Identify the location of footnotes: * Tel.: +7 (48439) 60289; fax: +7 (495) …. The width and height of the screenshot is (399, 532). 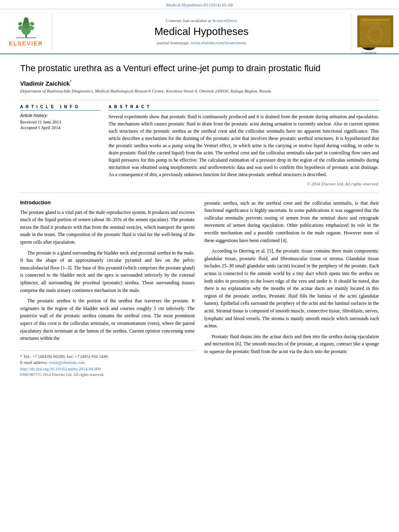
(107, 364).